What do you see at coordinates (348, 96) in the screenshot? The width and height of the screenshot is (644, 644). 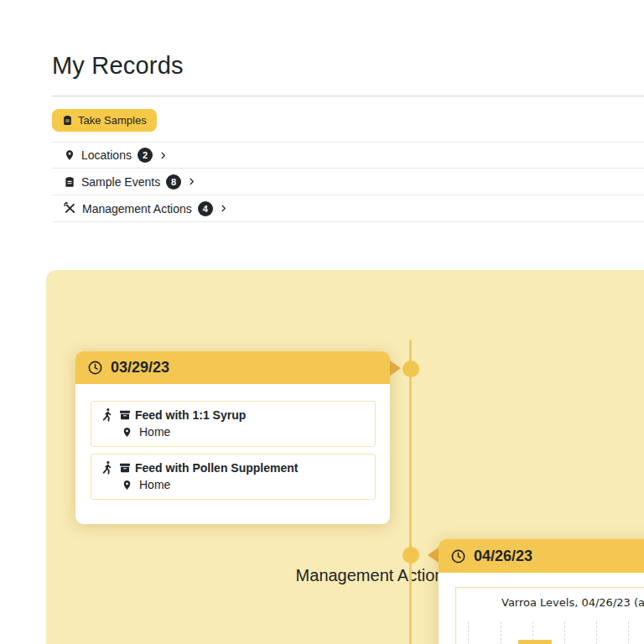 I see `divider` at bounding box center [348, 96].